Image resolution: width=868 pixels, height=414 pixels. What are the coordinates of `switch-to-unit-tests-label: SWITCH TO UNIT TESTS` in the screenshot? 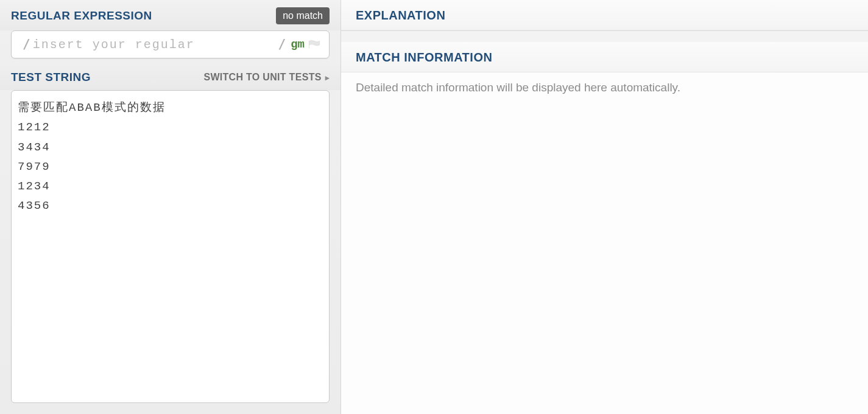 It's located at (262, 77).